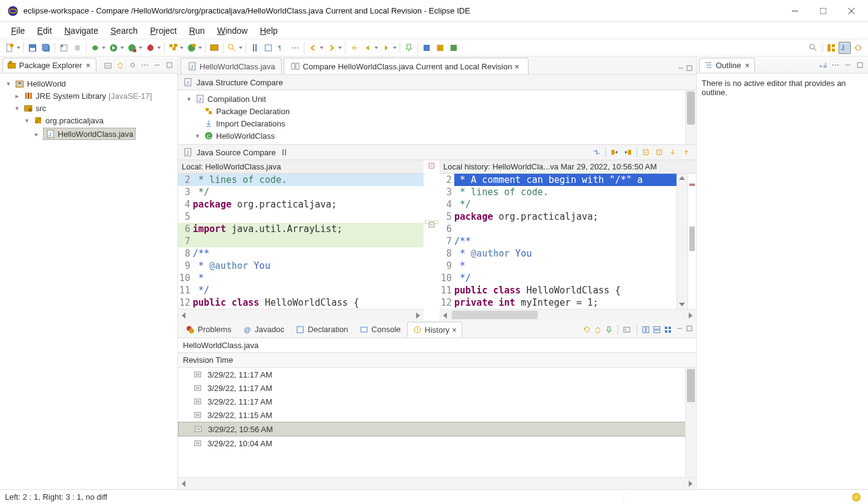  Describe the element at coordinates (831, 48) in the screenshot. I see `persp-icon` at that location.